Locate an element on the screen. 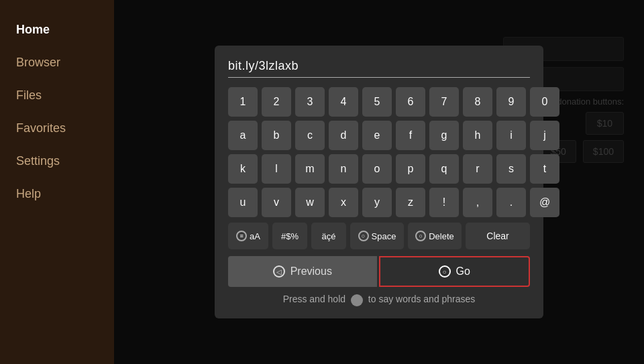 The height and width of the screenshot is (364, 644). sidebar-item-browser: Browser is located at coordinates (57, 63).